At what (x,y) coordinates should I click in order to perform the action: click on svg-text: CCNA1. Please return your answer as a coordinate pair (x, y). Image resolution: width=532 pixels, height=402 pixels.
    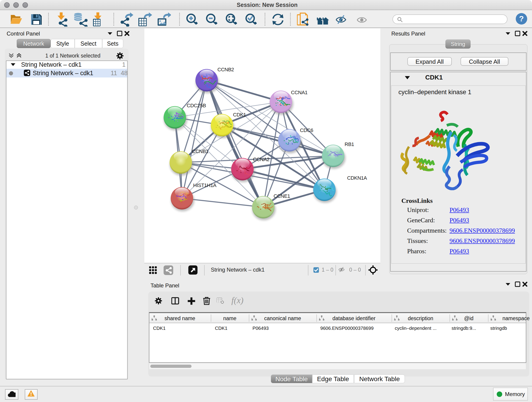
    Looking at the image, I should click on (299, 92).